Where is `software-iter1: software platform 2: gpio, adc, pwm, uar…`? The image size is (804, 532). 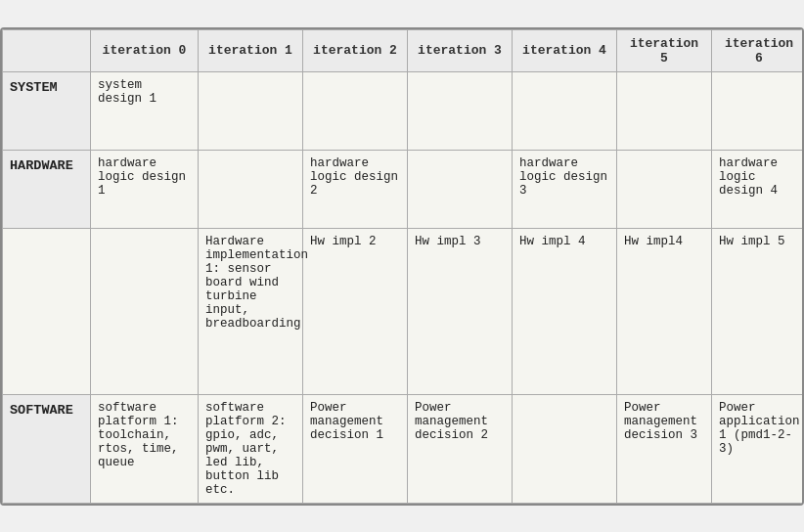 software-iter1: software platform 2: gpio, adc, pwm, uar… is located at coordinates (250, 448).